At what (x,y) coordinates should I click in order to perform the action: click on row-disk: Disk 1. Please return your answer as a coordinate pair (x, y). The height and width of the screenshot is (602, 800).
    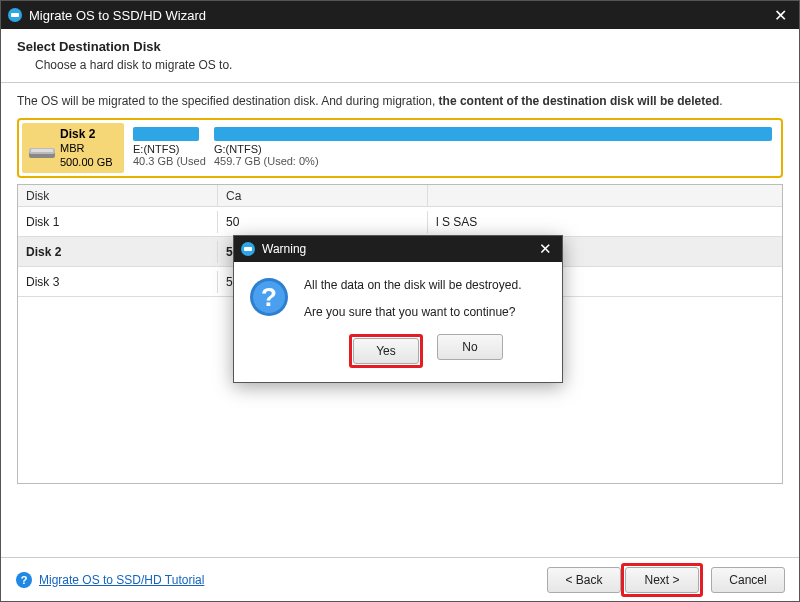
    Looking at the image, I should click on (118, 222).